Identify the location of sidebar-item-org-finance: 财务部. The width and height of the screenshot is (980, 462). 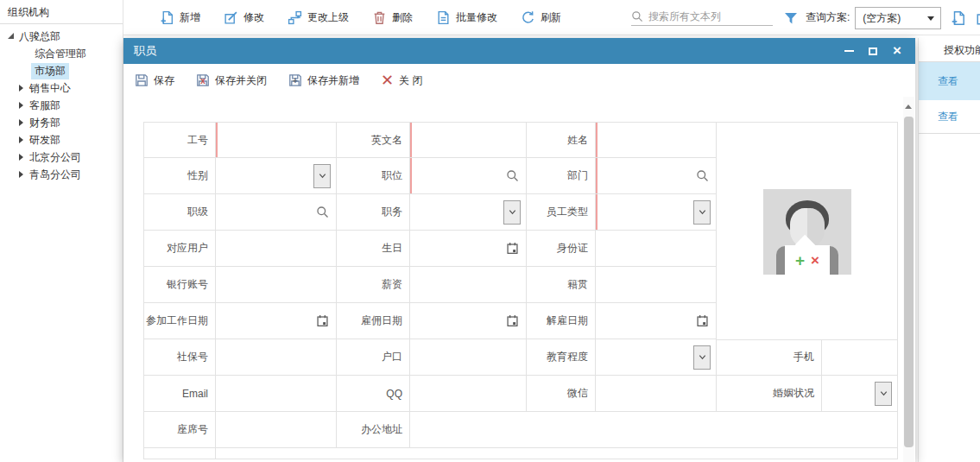
(61, 123).